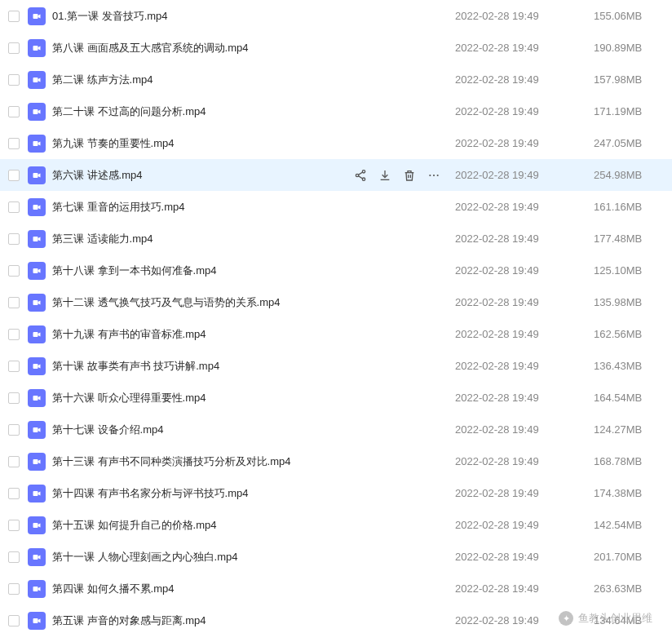 This screenshot has height=642, width=672. I want to click on file-name: 第九课 节奏的重要性.mp4, so click(254, 144).